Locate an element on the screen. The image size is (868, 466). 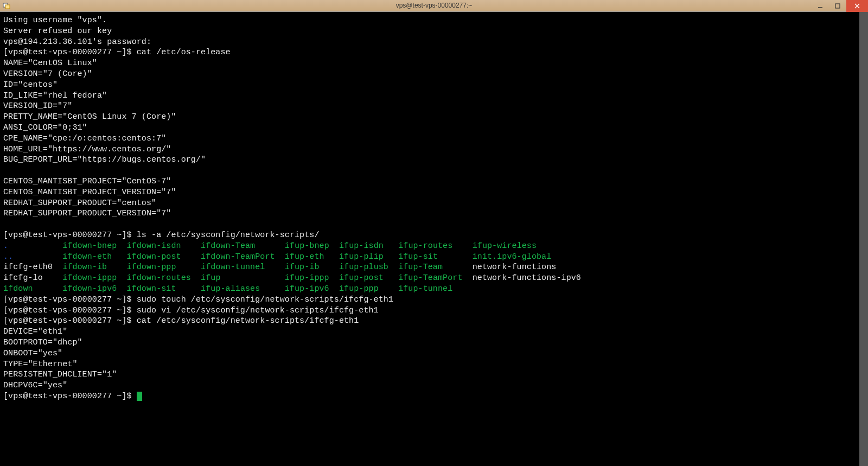
terminal-line: NAME="CentOS Linux" is located at coordinates (435, 63).